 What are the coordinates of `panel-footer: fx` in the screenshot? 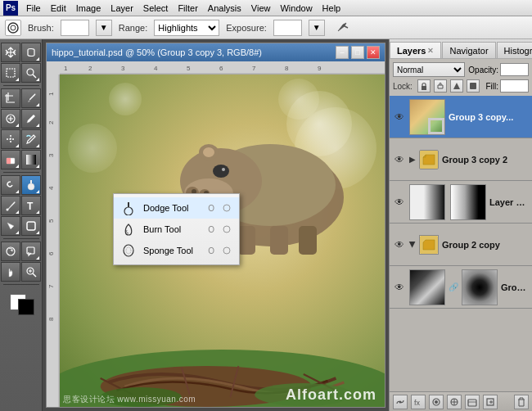 It's located at (461, 401).